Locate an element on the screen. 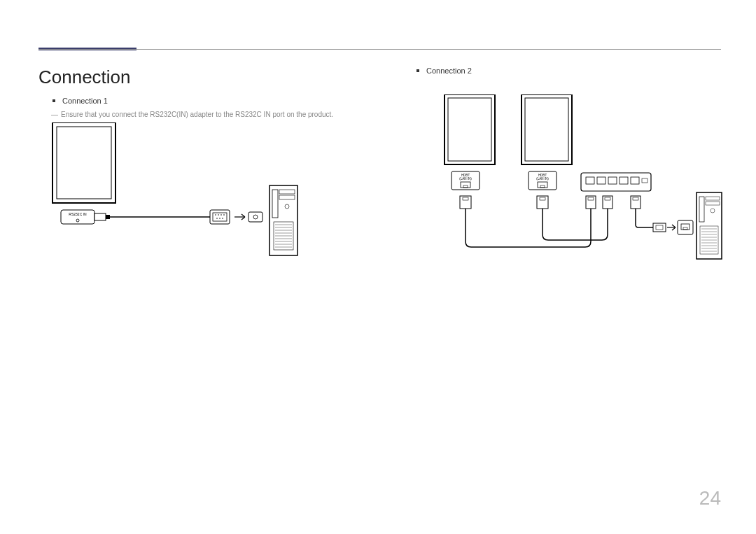  right-column: Connection 2 HDBT (LAN IN) is located at coordinates (437, 73).